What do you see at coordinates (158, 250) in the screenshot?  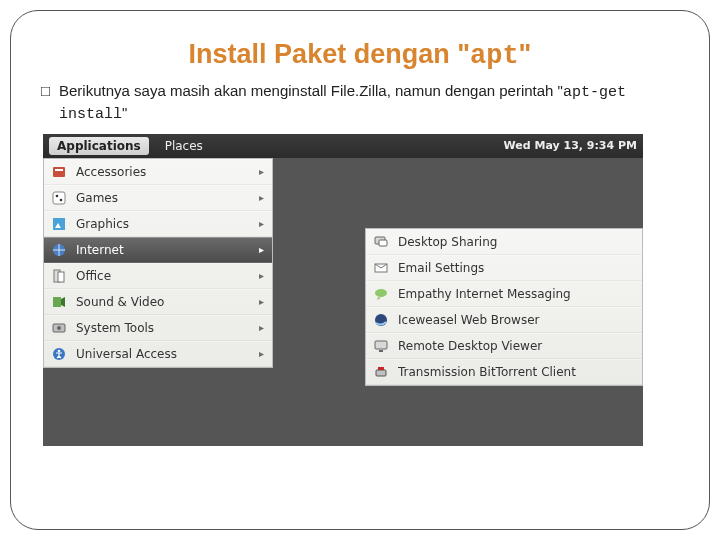 I see `menu-item-internet: Internet ▸` at bounding box center [158, 250].